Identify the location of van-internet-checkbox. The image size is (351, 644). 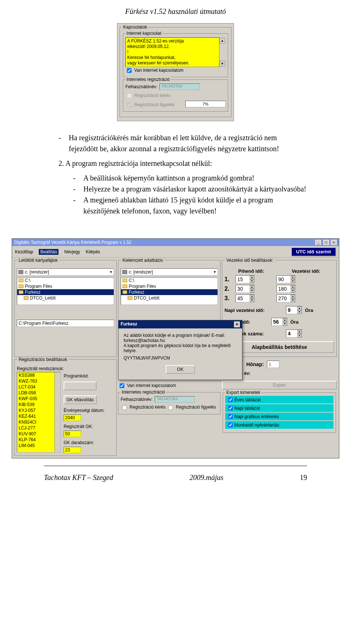
(129, 70).